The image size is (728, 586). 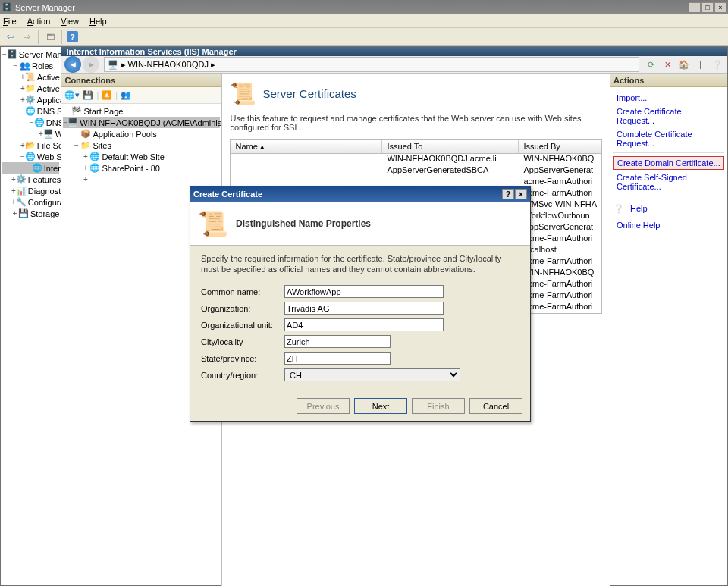 I want to click on organizational-unit-field, so click(x=364, y=324).